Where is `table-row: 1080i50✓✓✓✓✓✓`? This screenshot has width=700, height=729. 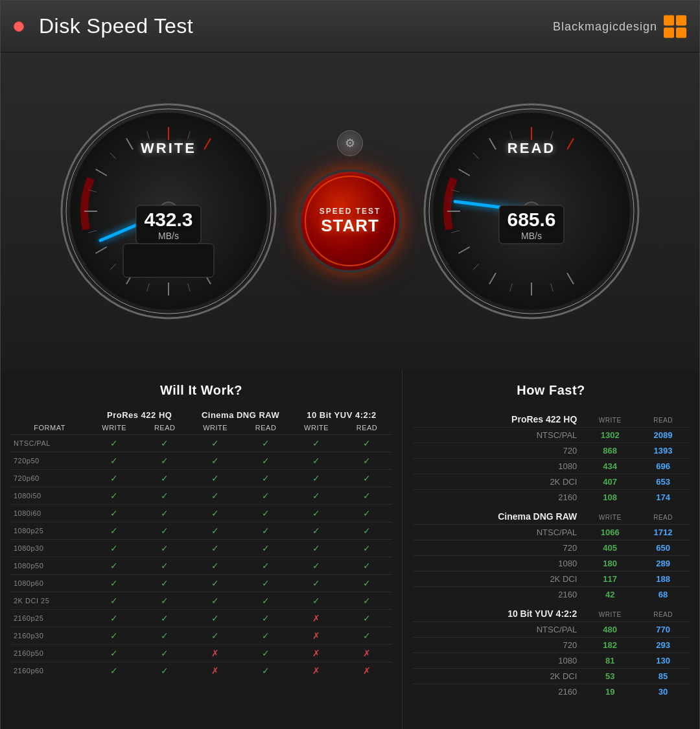
table-row: 1080i50✓✓✓✓✓✓ is located at coordinates (201, 496).